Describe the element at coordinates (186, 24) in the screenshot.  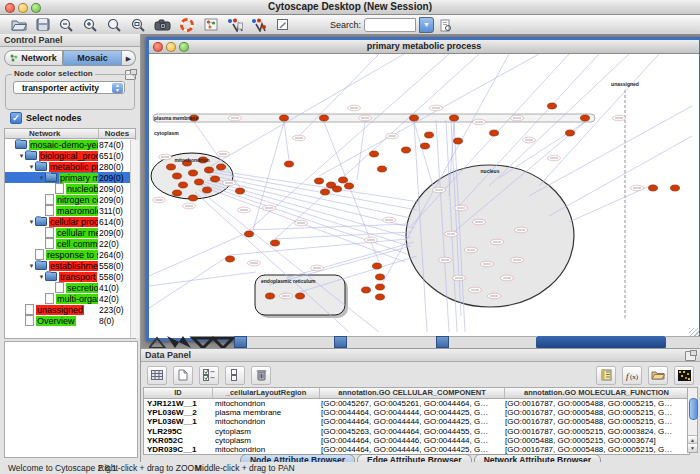
I see `help-icon` at that location.